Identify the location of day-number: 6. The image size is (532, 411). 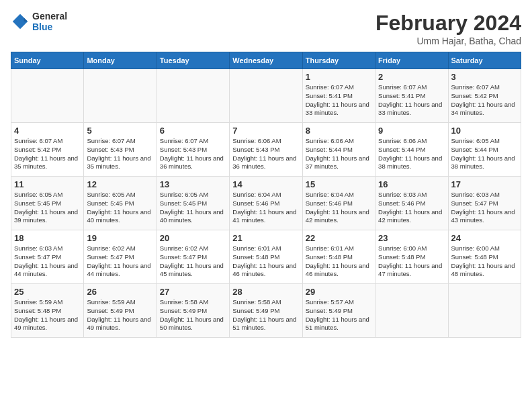
(193, 130).